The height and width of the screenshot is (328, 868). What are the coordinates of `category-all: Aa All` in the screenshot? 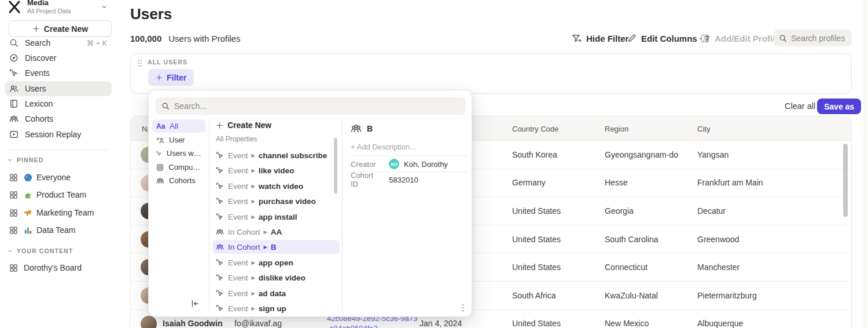 It's located at (179, 126).